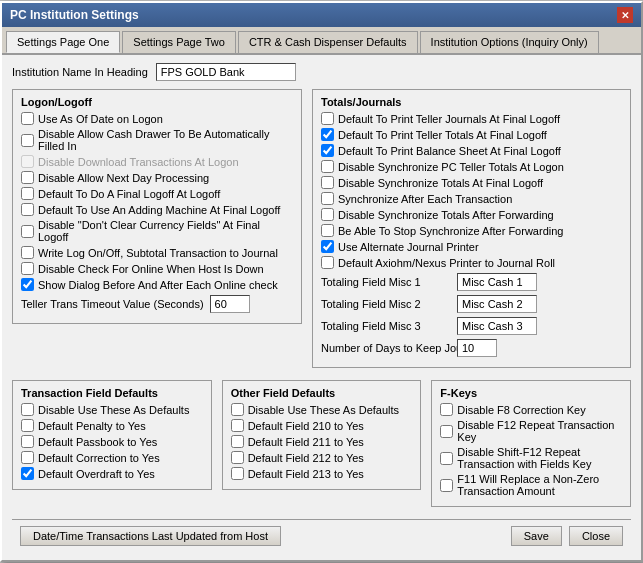  Describe the element at coordinates (157, 231) in the screenshot. I see `list-item: Disable "Don't Clear Currency Fields" At…` at that location.